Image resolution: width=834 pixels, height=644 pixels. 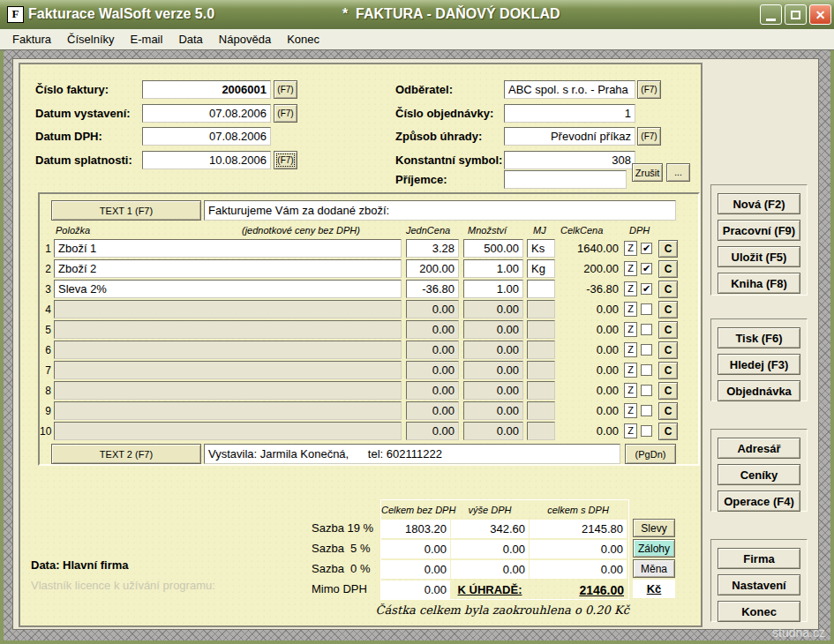 I want to click on summary-button-slevy: Slevy, so click(x=654, y=528).